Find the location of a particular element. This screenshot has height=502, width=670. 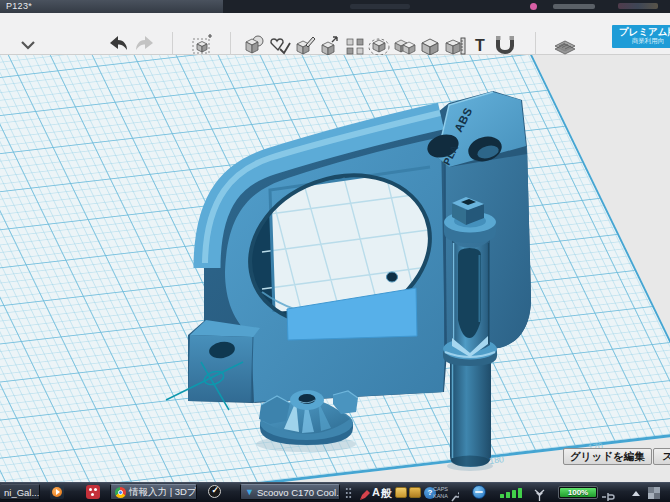

taskbar: ni_Gal... 情報入力 | 3Dプリ... ✓ ▼ Scoovo C170… is located at coordinates (335, 492).